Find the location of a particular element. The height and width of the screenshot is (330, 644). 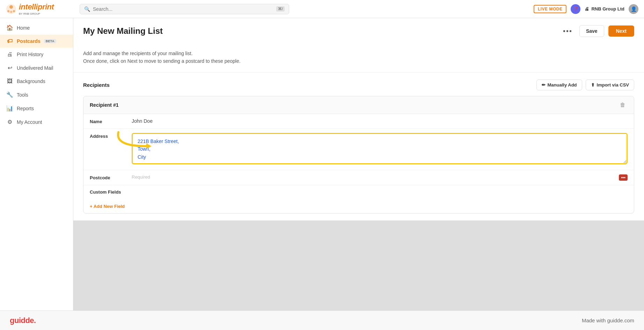

recipients-section-header: Recipients ✏ Manually Add ⬆ Import via C… is located at coordinates (359, 84).